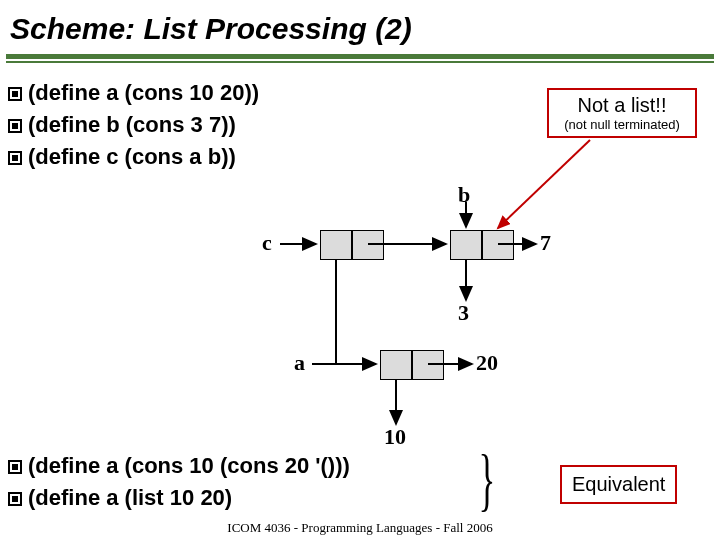 This screenshot has width=720, height=540. I want to click on label-b: b, so click(464, 195).